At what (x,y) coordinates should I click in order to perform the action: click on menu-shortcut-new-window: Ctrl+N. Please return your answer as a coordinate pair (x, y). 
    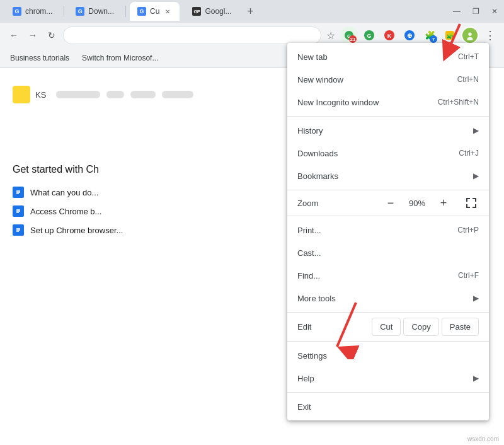
    Looking at the image, I should click on (468, 79).